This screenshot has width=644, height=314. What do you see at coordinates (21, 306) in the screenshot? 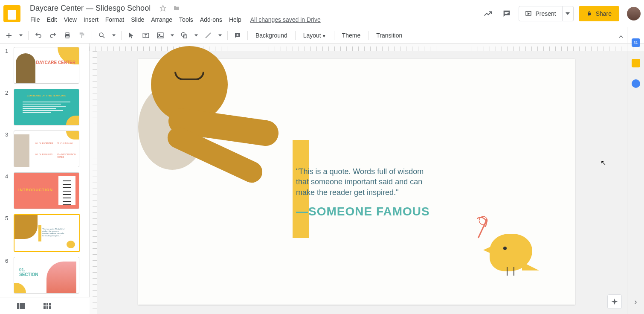
I see `filmstrip-view-icon` at bounding box center [21, 306].